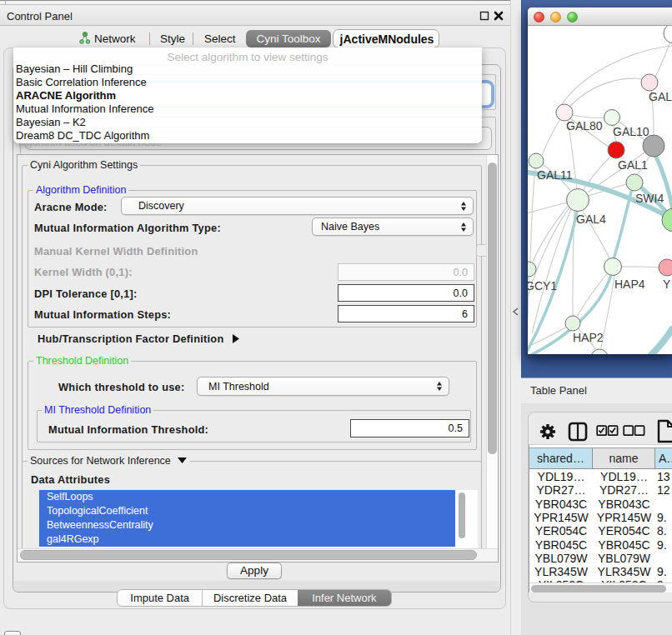 Image resolution: width=672 pixels, height=635 pixels. Describe the element at coordinates (600, 490) in the screenshot. I see `table-row: YDR27…YDR27…12` at that location.